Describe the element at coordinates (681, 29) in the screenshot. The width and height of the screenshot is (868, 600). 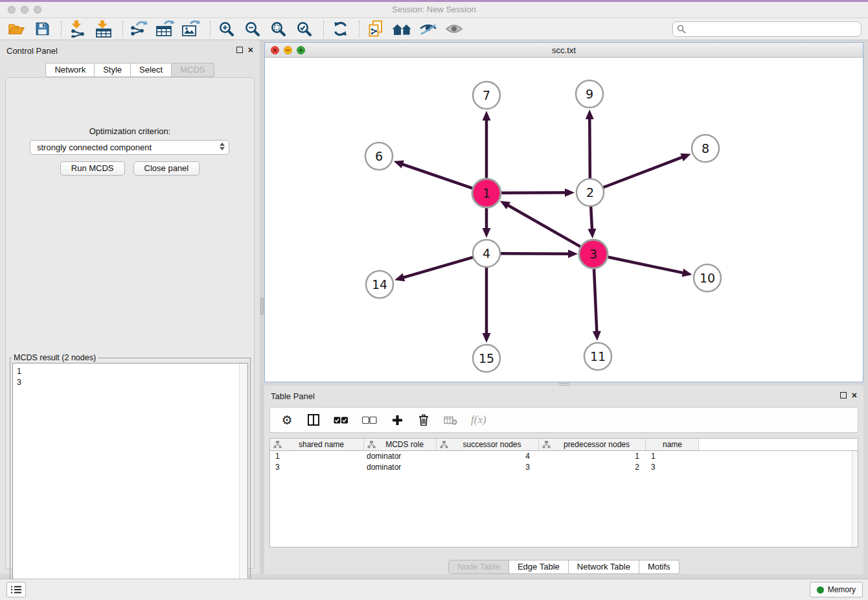
I see `search-icon` at that location.